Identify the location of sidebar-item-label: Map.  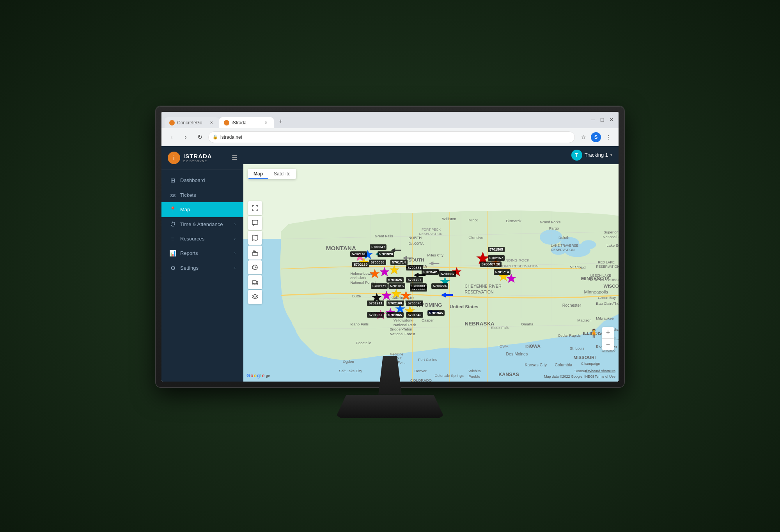
(185, 210).